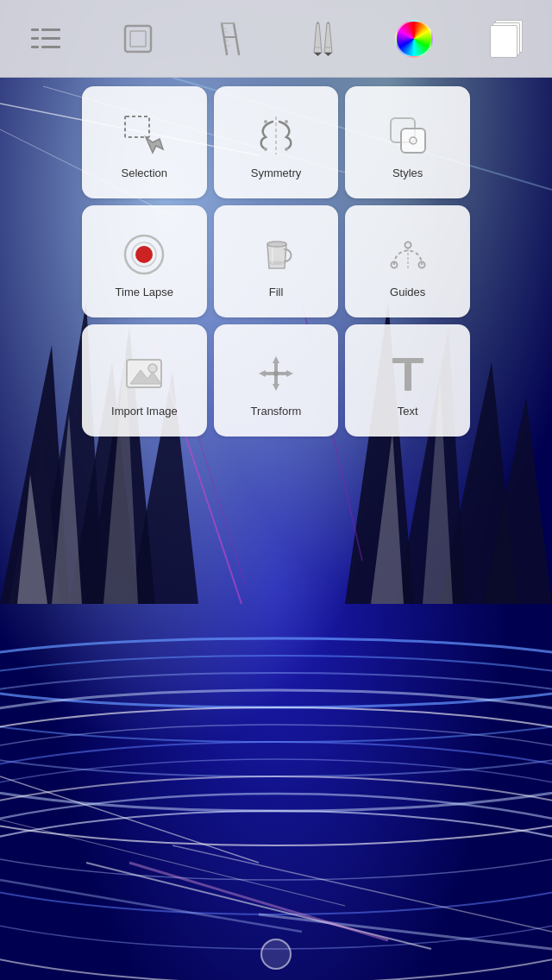  Describe the element at coordinates (46, 39) in the screenshot. I see `list-icon` at that location.